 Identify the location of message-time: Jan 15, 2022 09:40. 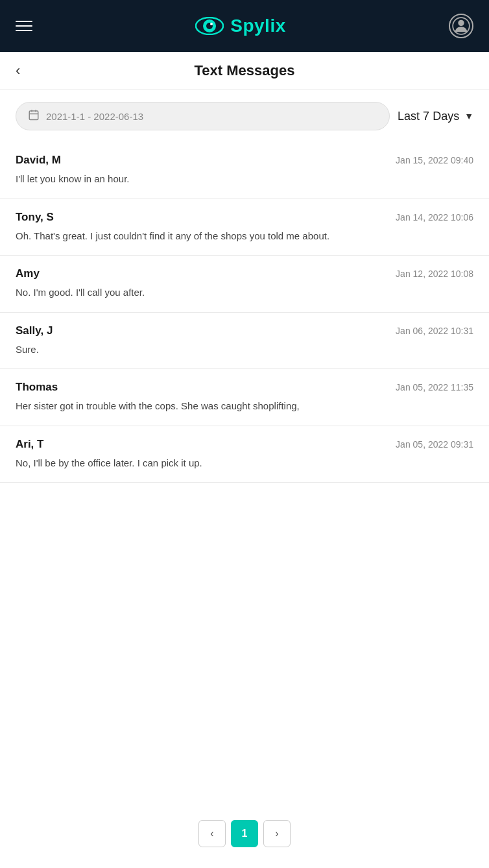
(435, 160).